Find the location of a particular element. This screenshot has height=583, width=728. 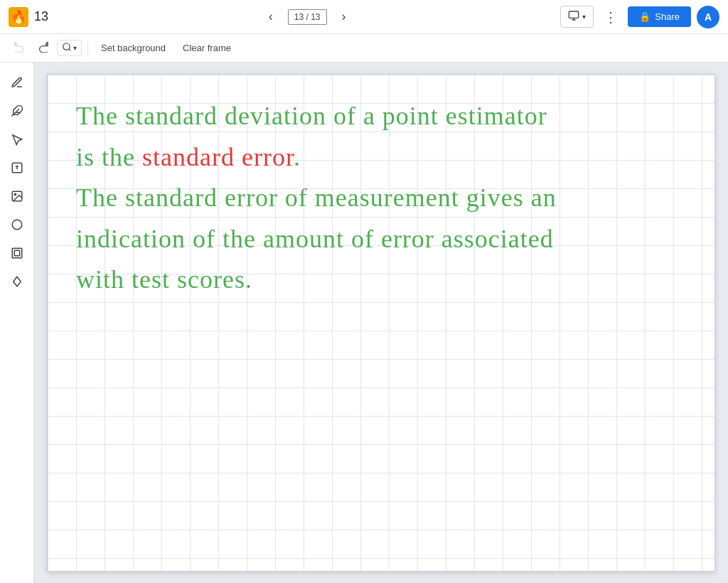

nav-forward-button: › is located at coordinates (344, 17).